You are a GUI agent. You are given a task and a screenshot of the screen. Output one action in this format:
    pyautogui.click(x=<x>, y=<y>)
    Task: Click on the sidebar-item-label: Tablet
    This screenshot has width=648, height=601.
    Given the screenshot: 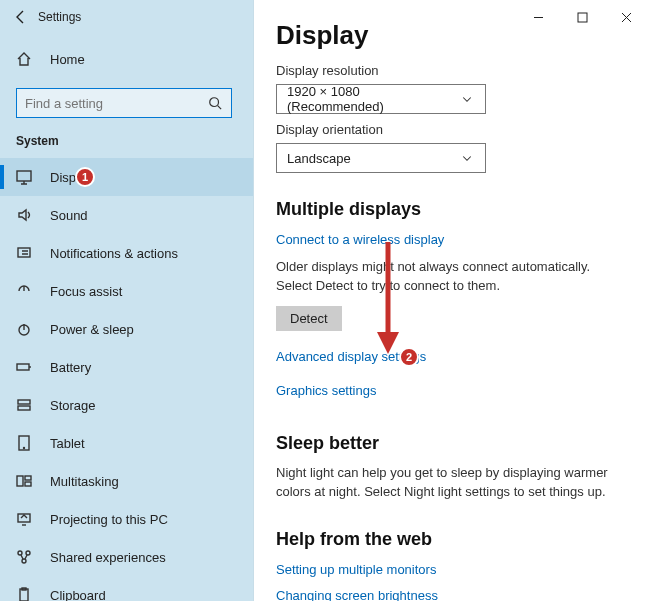 What is the action you would take?
    pyautogui.click(x=68, y=444)
    